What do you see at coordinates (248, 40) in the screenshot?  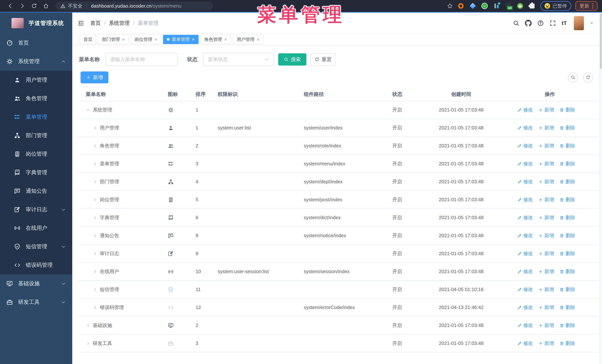 I see `tab-item: 用户管理×` at bounding box center [248, 40].